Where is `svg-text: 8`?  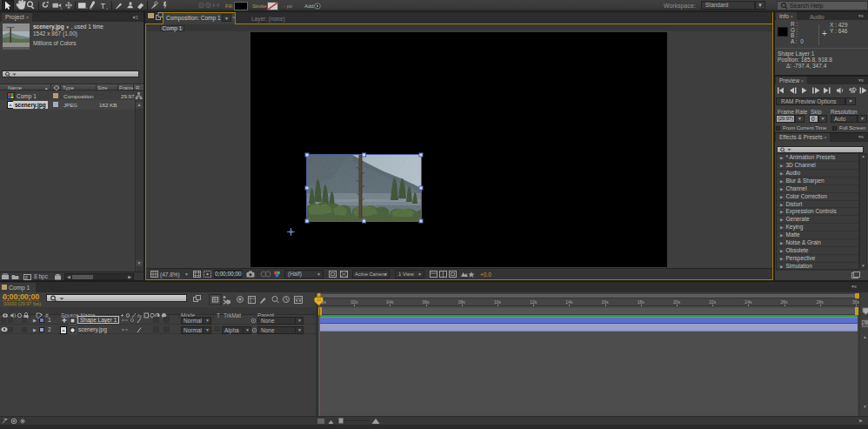 svg-text: 8 is located at coordinates (26, 278).